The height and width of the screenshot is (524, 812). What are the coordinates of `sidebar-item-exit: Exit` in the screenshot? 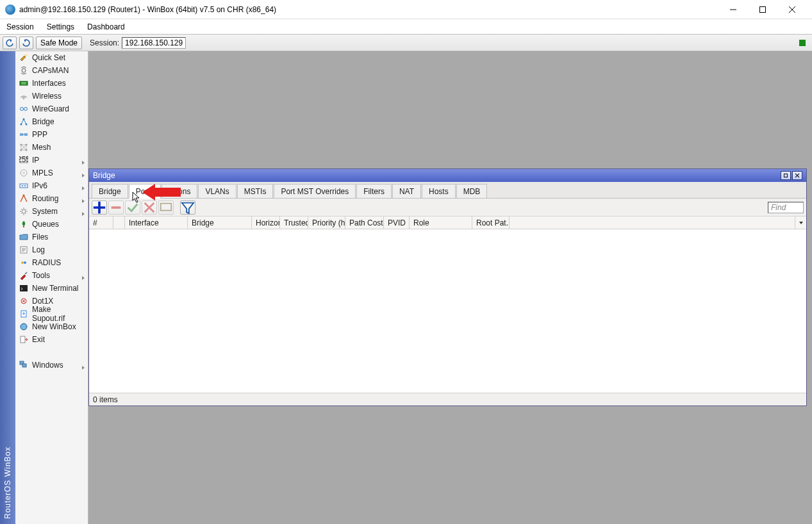 It's located at (51, 340).